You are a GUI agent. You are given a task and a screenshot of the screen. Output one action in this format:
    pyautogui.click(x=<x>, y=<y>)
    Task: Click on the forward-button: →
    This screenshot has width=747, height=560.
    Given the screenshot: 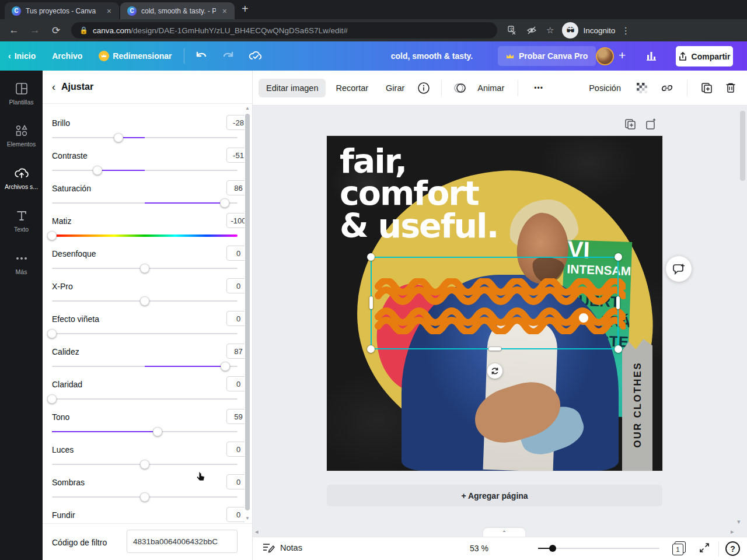 What is the action you would take?
    pyautogui.click(x=35, y=30)
    